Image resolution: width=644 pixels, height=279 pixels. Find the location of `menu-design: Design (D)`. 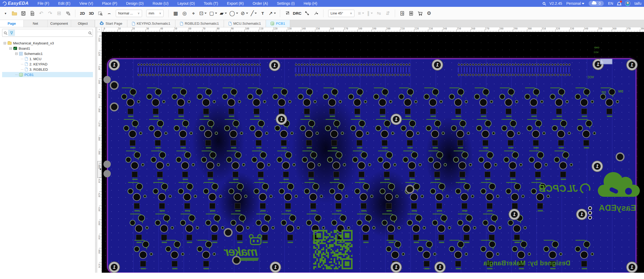

menu-design: Design (D) is located at coordinates (135, 3).